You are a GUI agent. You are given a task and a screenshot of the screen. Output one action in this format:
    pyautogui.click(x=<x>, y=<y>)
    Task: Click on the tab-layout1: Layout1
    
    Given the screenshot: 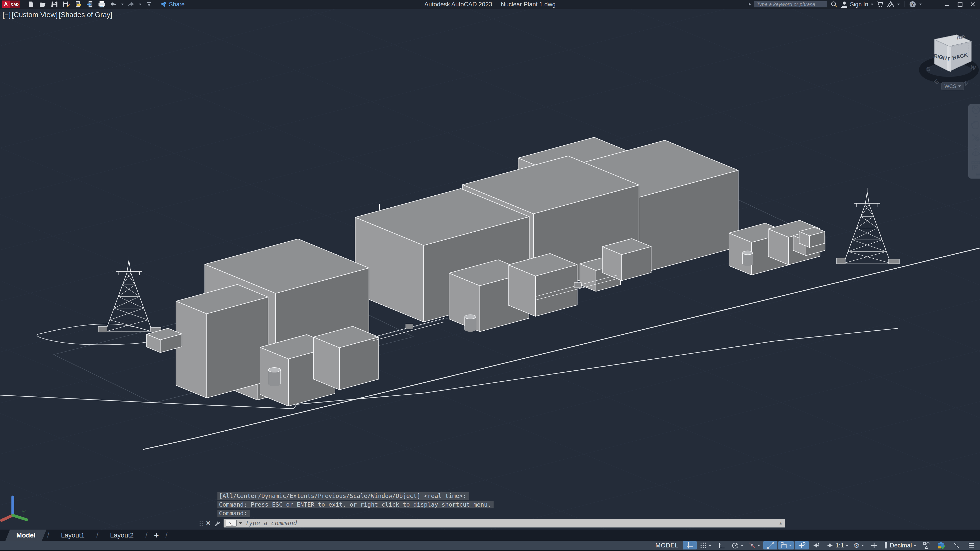 What is the action you would take?
    pyautogui.click(x=73, y=535)
    